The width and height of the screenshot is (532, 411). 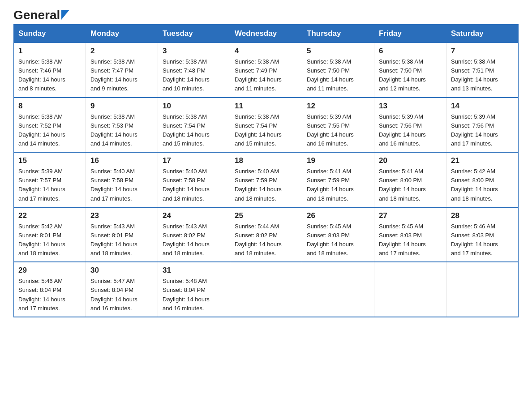 What do you see at coordinates (50, 289) in the screenshot?
I see `calendar-cell: 29 Sunrise: 5:46 AM Sunset: 8:04 PM Dayl…` at bounding box center [50, 289].